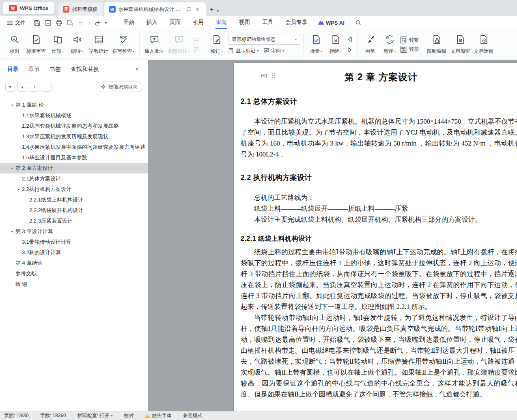  What do you see at coordinates (22, 87) in the screenshot?
I see `toc-expand-up-button: ▴` at bounding box center [22, 87].